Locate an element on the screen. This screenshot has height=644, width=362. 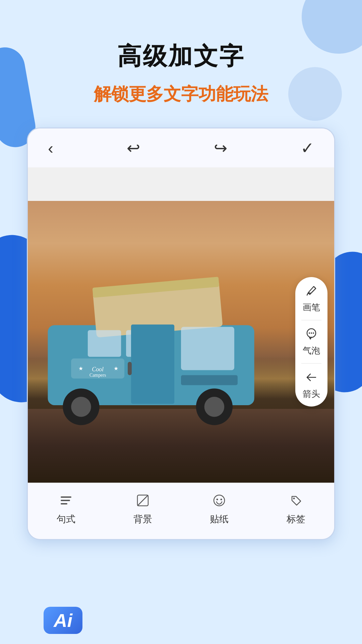
arrow-label: 箭头 is located at coordinates (311, 394).